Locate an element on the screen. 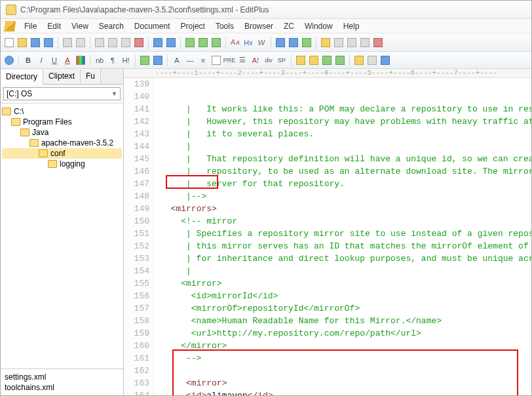 Image resolution: width=532 pixels, height=396 pixels. image-icon is located at coordinates (145, 60).